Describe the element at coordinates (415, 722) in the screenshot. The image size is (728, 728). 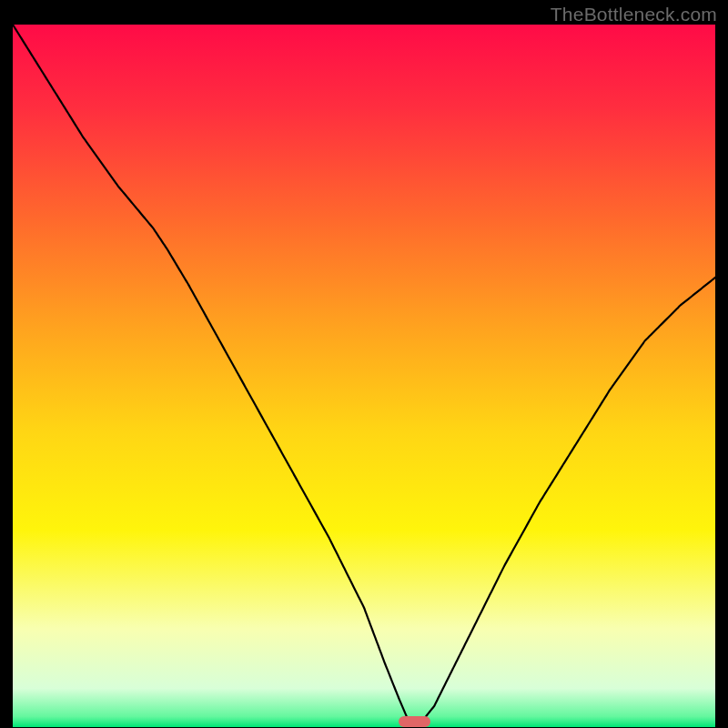
I see `optimum-marker` at that location.